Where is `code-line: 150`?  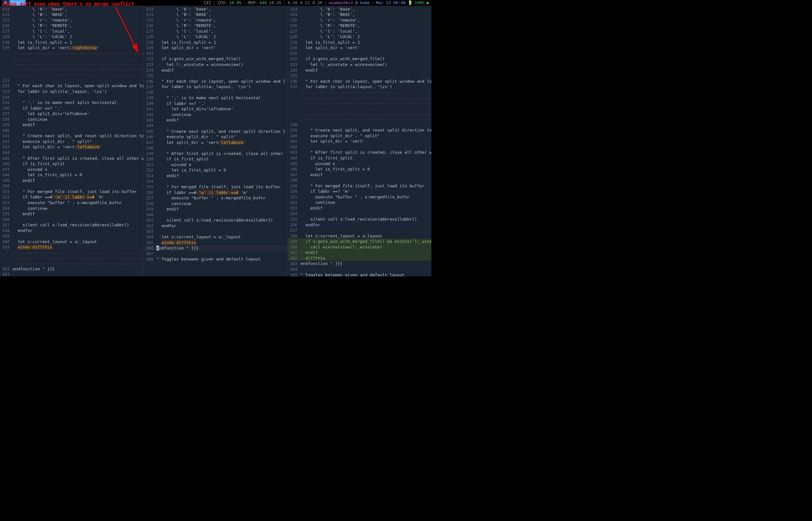
code-line: 150 is located at coordinates (72, 186).